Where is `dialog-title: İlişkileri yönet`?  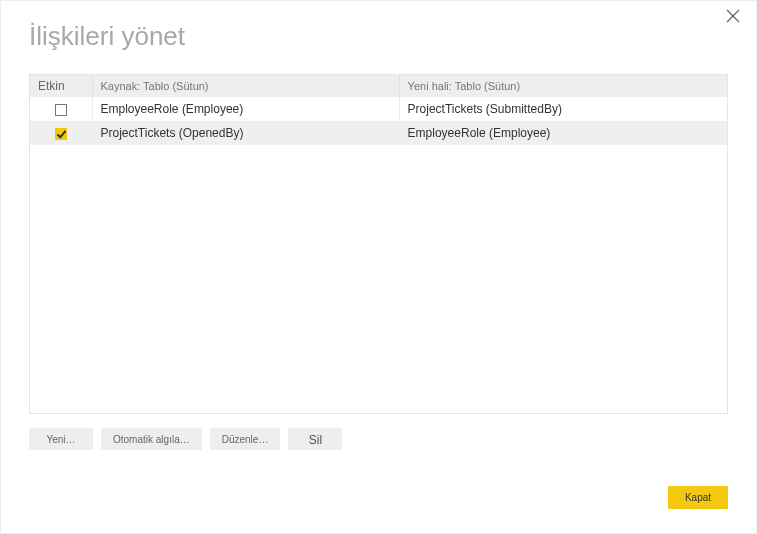
dialog-title: İlişkileri yönet is located at coordinates (378, 36).